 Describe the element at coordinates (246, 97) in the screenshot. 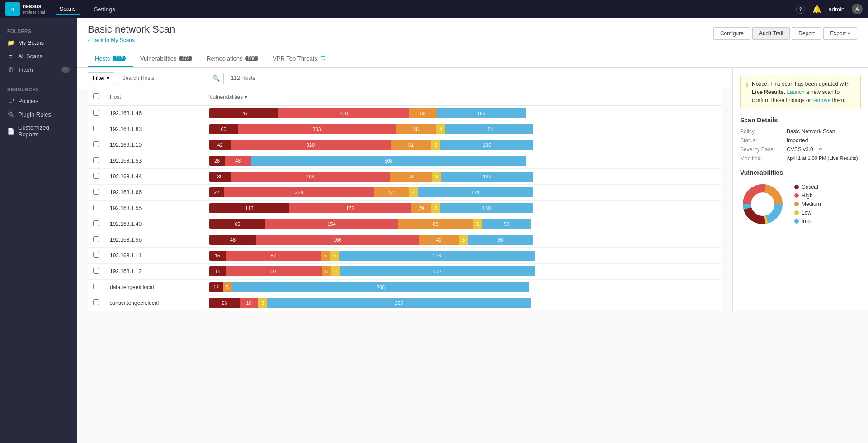

I see `vuln-sort-icon: ▾` at that location.